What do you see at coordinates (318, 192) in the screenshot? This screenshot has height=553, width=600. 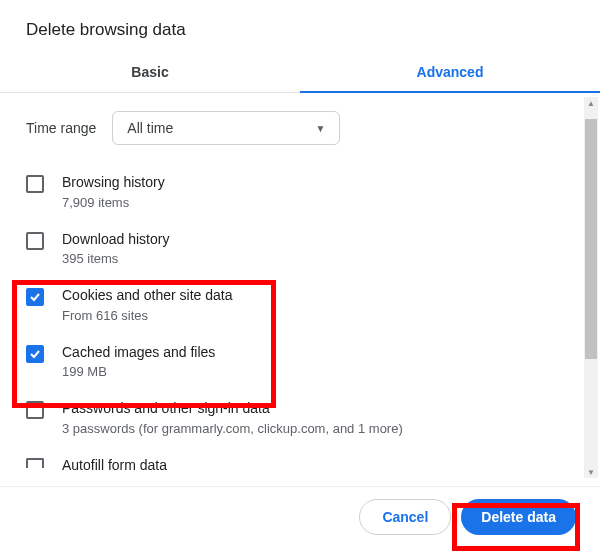 I see `item-text: Browsing history 7,909 items` at bounding box center [318, 192].